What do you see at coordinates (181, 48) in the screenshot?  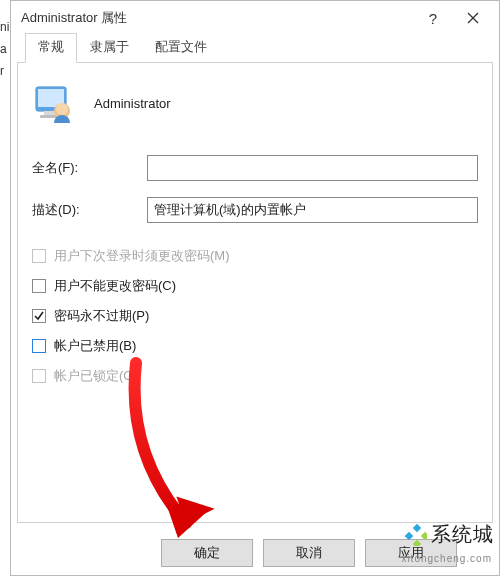 I see `tab-profile: 配置文件` at bounding box center [181, 48].